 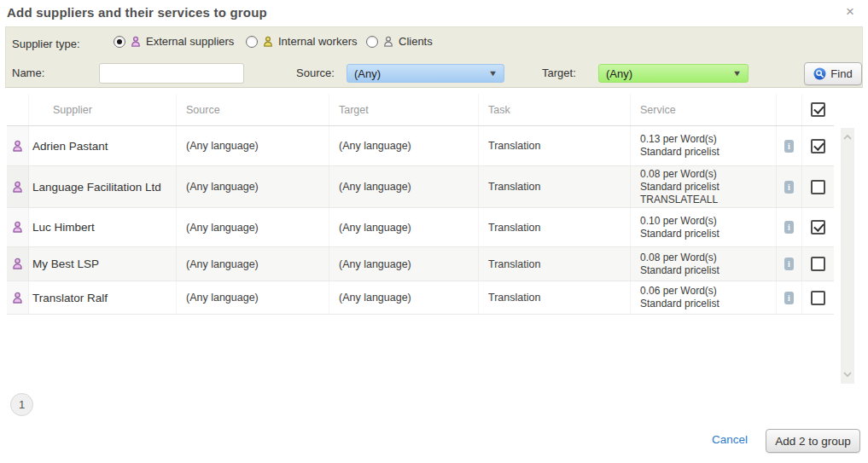 What do you see at coordinates (172, 73) in the screenshot?
I see `name-input` at bounding box center [172, 73].